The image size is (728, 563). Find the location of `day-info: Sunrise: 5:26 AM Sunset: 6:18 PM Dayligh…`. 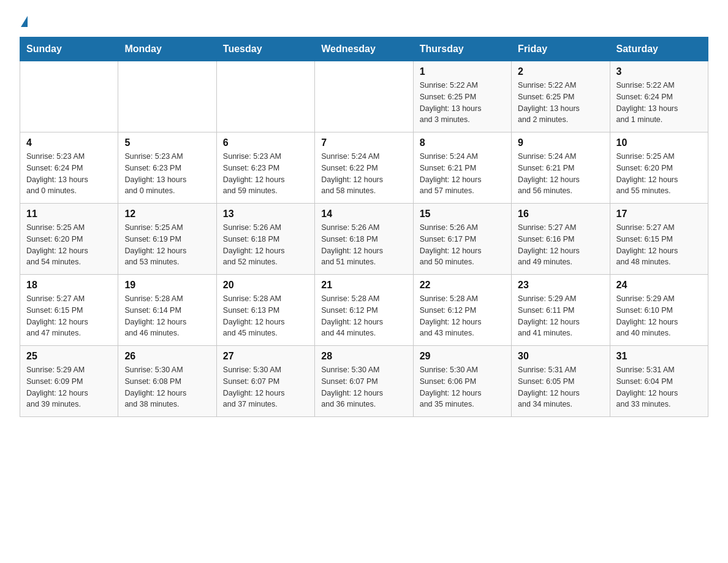

day-info: Sunrise: 5:26 AM Sunset: 6:18 PM Dayligh… is located at coordinates (266, 245).